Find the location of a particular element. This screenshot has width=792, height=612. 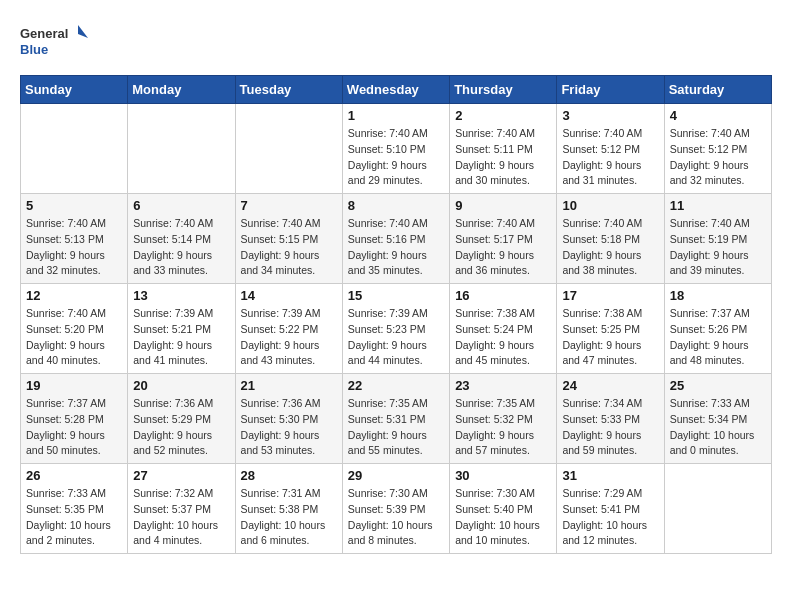

header-cell-friday: Friday is located at coordinates (610, 90).